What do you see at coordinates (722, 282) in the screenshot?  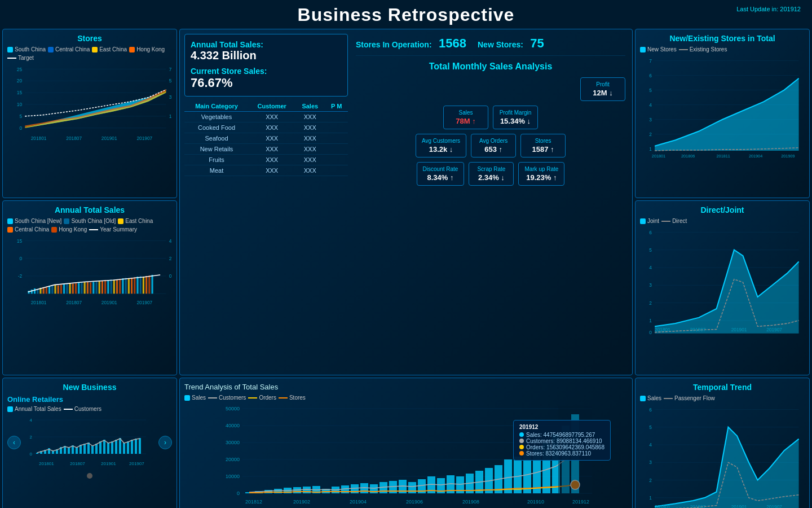 I see `direct-joint-chart: 6 5 4 3 2 1 0 201801 201807 201901 20190…` at bounding box center [722, 282].